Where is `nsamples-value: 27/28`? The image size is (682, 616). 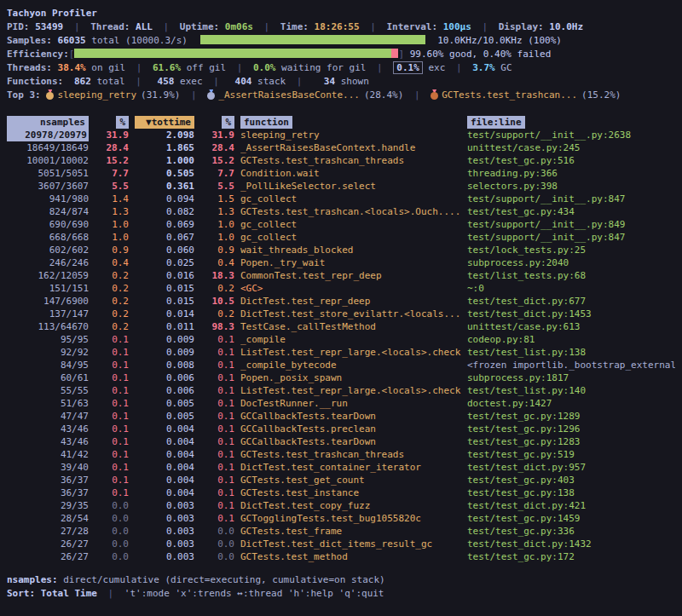 nsamples-value: 27/28 is located at coordinates (75, 532).